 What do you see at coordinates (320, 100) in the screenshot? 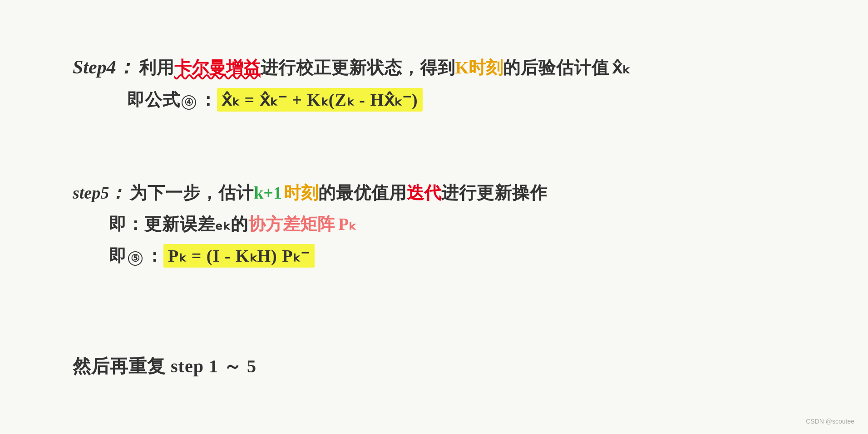
I see `step4-formula: x̂ₖ = x̂ₖ⁻ + Kₖ(Zₖ - Hx̂ₖ⁻)` at bounding box center [320, 100].